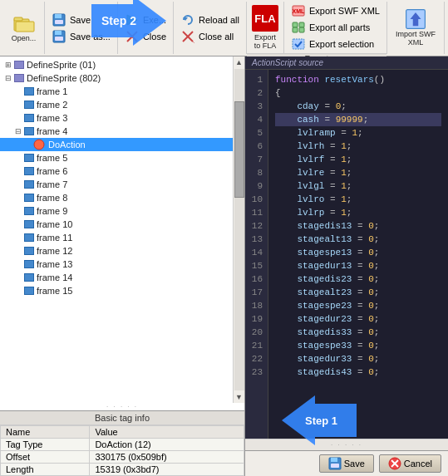  Describe the element at coordinates (395, 464) in the screenshot. I see `cancel-icon` at that location.